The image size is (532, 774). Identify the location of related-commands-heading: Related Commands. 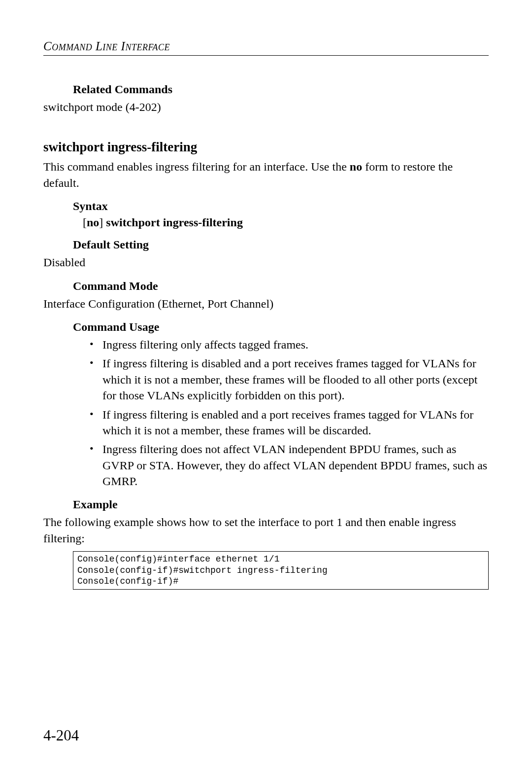
(281, 90).